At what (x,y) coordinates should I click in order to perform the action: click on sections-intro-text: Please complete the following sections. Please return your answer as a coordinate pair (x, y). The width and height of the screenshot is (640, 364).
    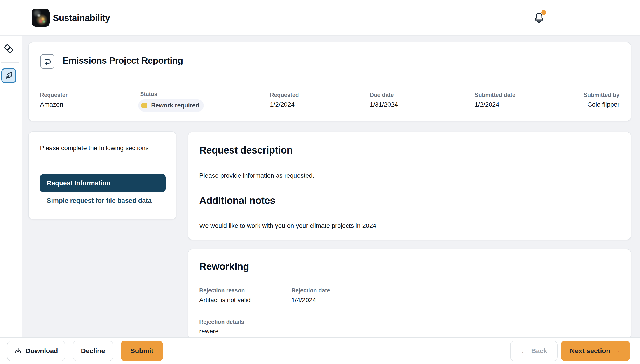
    Looking at the image, I should click on (94, 148).